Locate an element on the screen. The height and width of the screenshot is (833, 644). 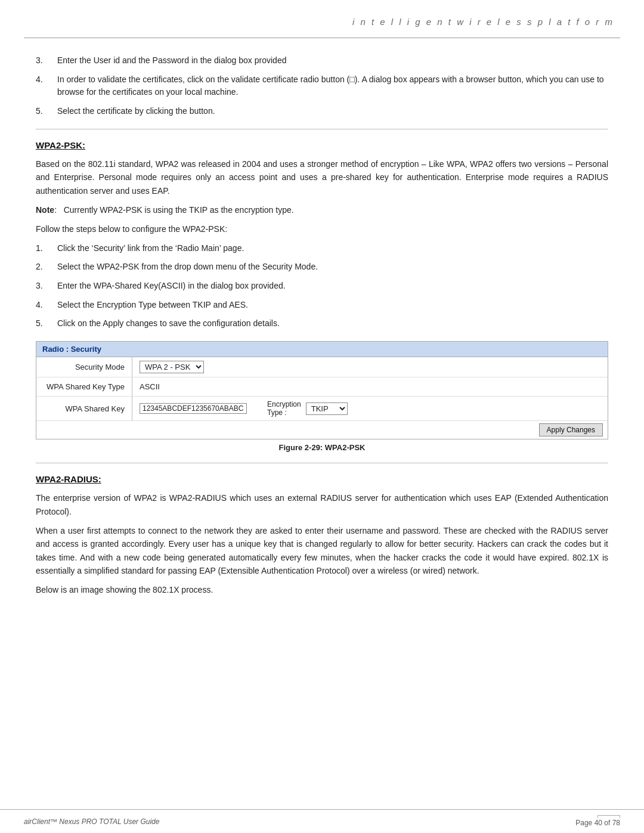
wpa2psk-steps: 1. Click the ‘Security’ link from the ‘R… is located at coordinates (322, 286).